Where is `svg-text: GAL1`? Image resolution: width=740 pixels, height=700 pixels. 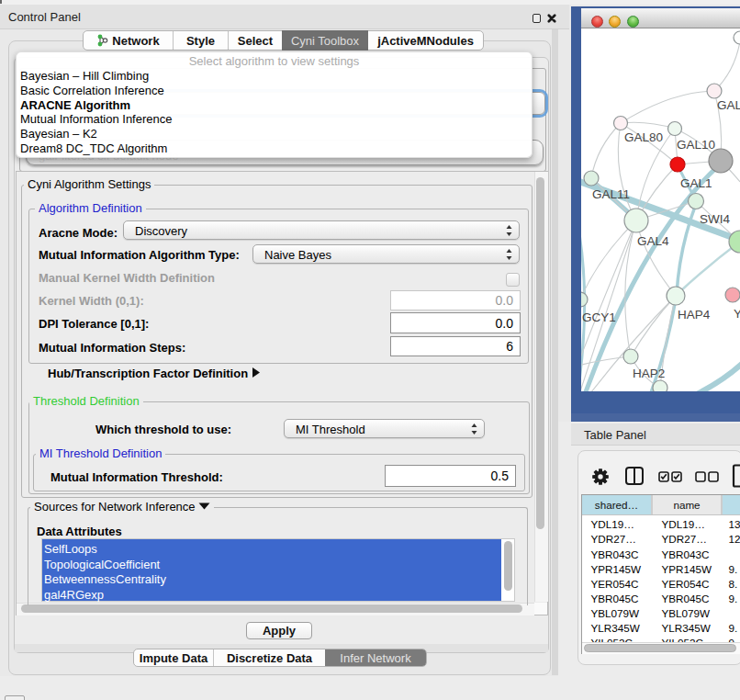
svg-text: GAL1 is located at coordinates (696, 184).